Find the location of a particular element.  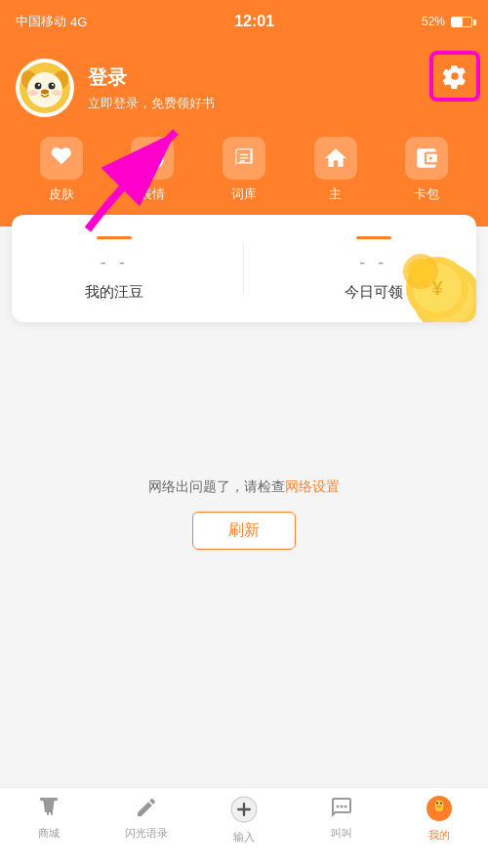

my-beans-item: - - 我的汪豆 is located at coordinates (114, 269).